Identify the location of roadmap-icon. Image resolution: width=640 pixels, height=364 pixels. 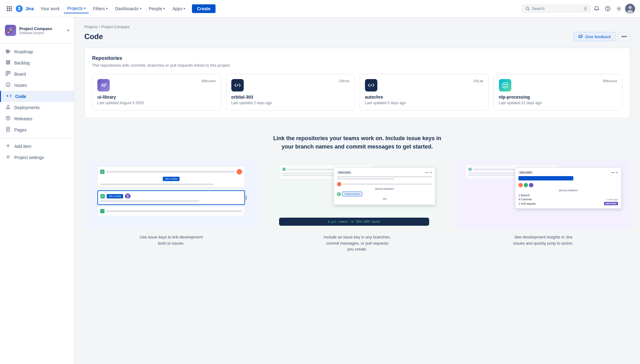
(8, 52).